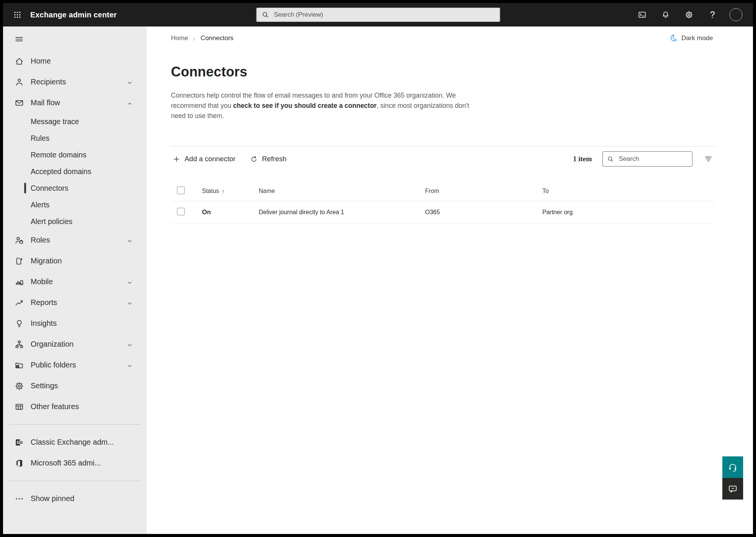 The image size is (756, 537). I want to click on app-launcher-button, so click(17, 15).